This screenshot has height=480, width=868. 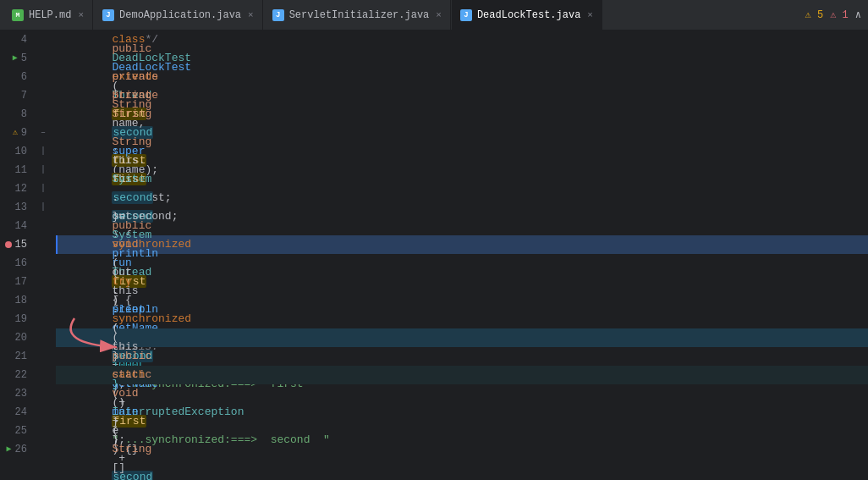 What do you see at coordinates (43, 256) in the screenshot?
I see `fold-gutter: – | | | |` at bounding box center [43, 256].